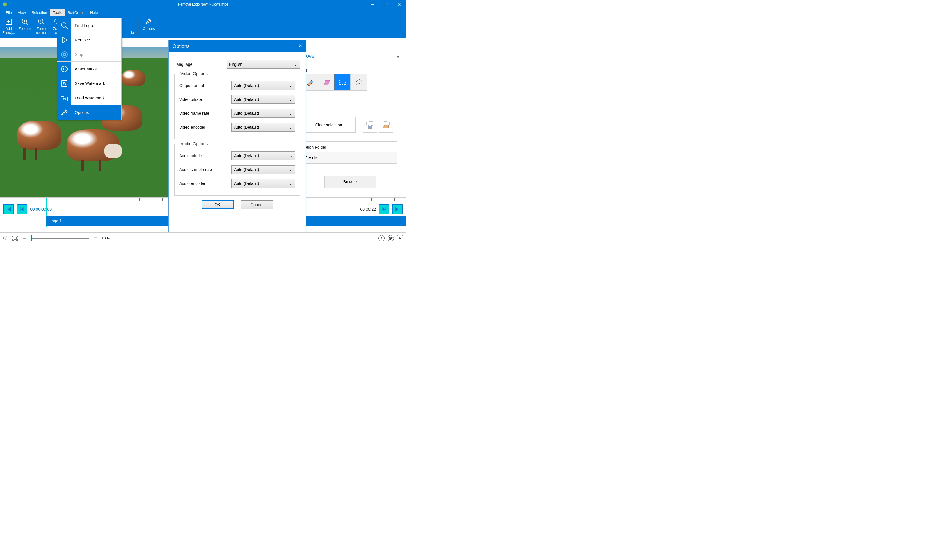  Describe the element at coordinates (359, 82) in the screenshot. I see `lasso-tool-button` at that location.